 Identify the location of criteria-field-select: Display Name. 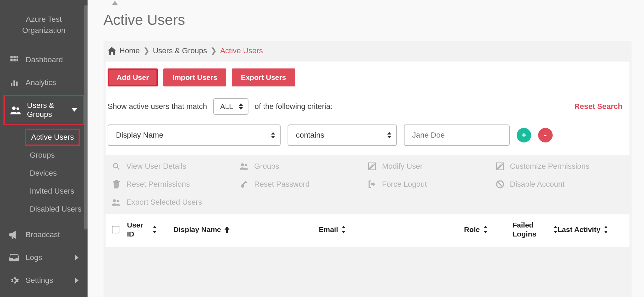
(194, 135).